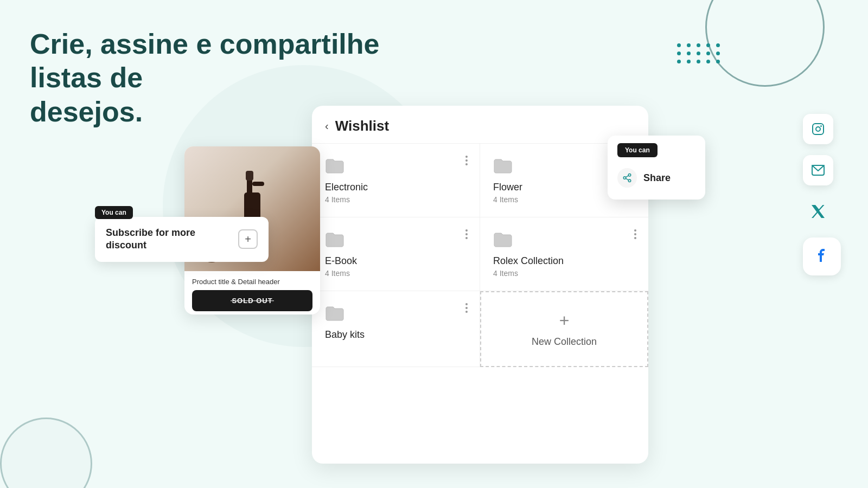 This screenshot has width=868, height=488. What do you see at coordinates (656, 168) in the screenshot?
I see `share-popup: You can Share` at bounding box center [656, 168].